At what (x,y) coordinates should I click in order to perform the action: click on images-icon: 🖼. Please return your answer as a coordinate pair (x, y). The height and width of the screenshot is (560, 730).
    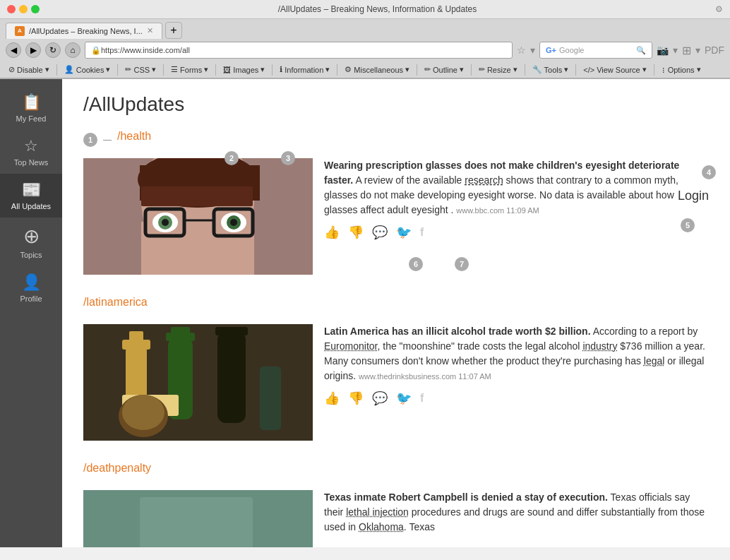
    Looking at the image, I should click on (227, 70).